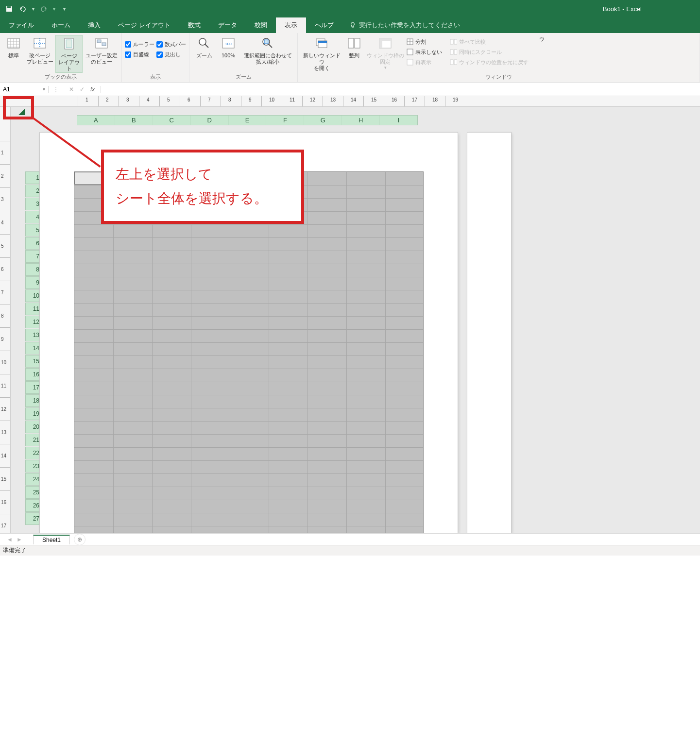 The height and width of the screenshot is (743, 700). I want to click on grid-icon, so click(14, 43).